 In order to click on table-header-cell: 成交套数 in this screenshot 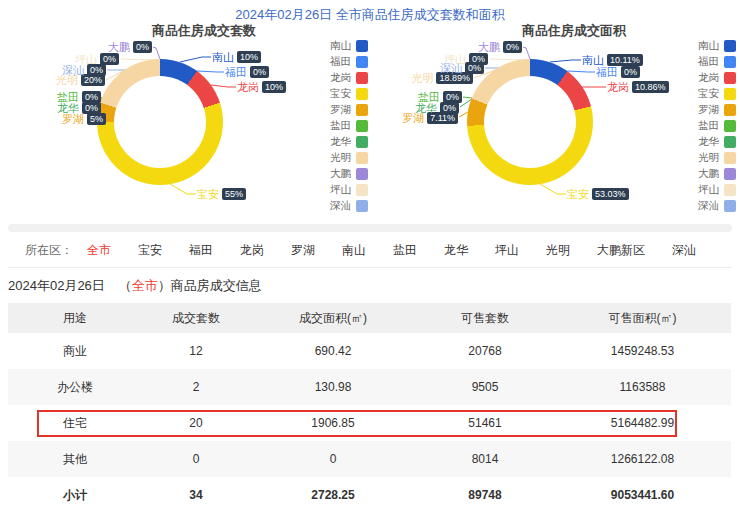, I will do `click(196, 318)`.